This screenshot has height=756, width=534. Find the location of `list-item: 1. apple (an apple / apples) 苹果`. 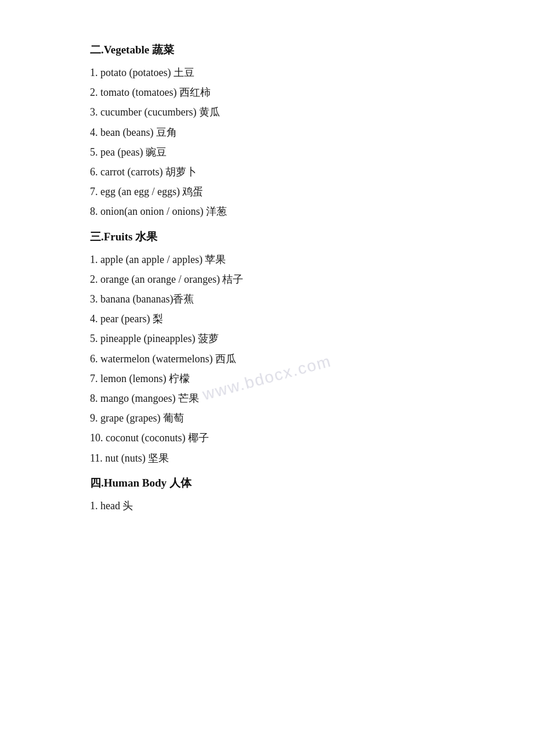

list-item: 1. apple (an apple / apples) 苹果 is located at coordinates (267, 260).